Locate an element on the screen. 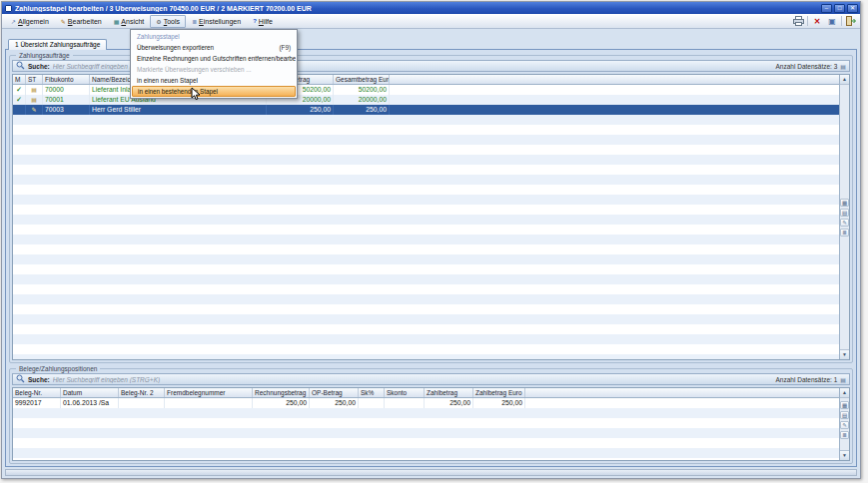 Image resolution: width=868 pixels, height=483 pixels. menu-tools: ⚙Tools is located at coordinates (168, 22).